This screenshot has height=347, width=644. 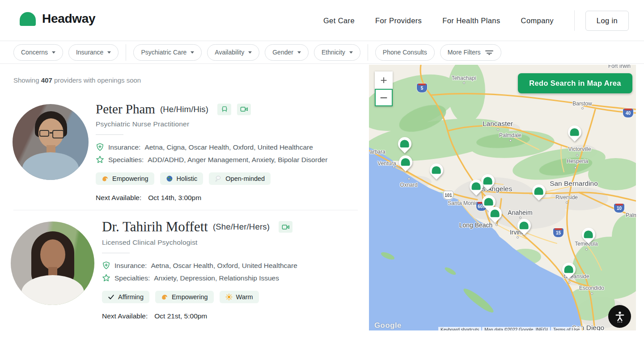 What do you see at coordinates (100, 147) in the screenshot?
I see `insurance-shield-icon` at bounding box center [100, 147].